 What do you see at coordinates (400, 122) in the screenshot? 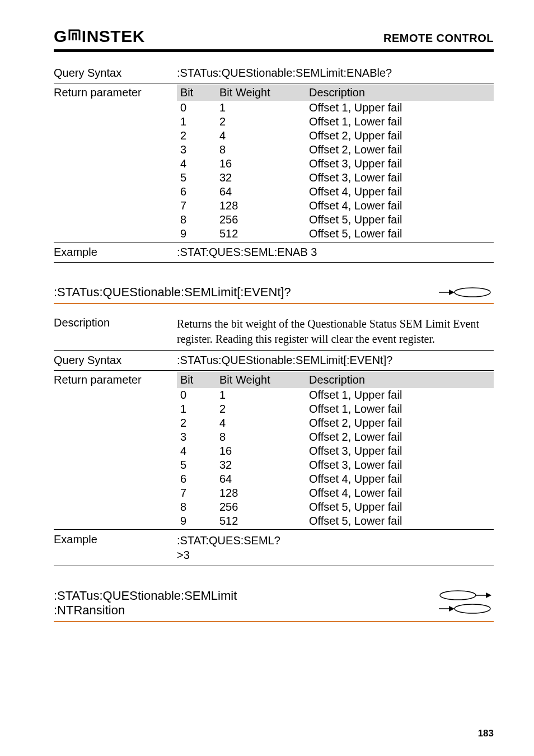
I see `cell-desc: Offset 1, Lower fail` at bounding box center [400, 122].